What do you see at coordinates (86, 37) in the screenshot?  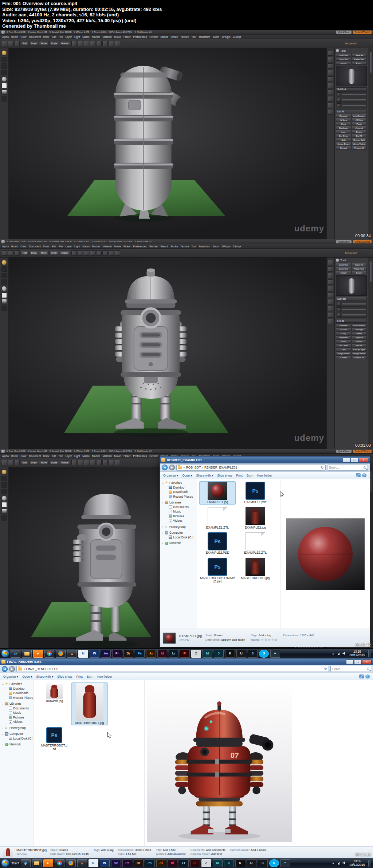 I see `menu-item: Macro` at bounding box center [86, 37].